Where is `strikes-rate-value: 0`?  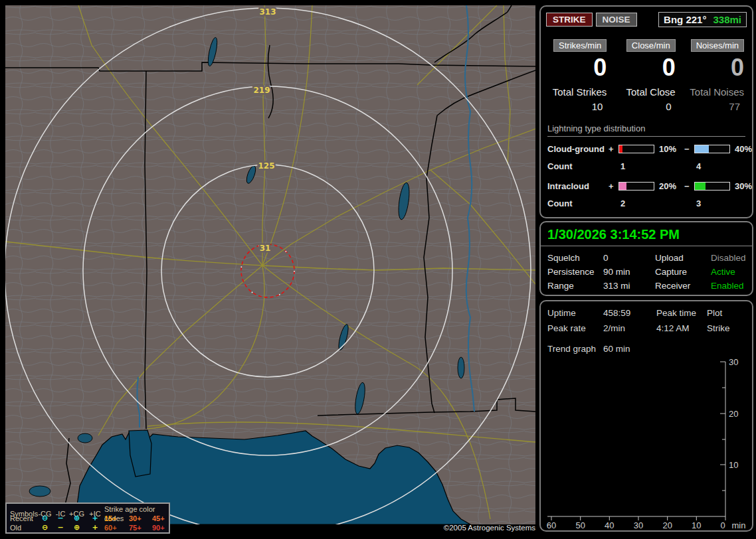
strikes-rate-value: 0 is located at coordinates (577, 68).